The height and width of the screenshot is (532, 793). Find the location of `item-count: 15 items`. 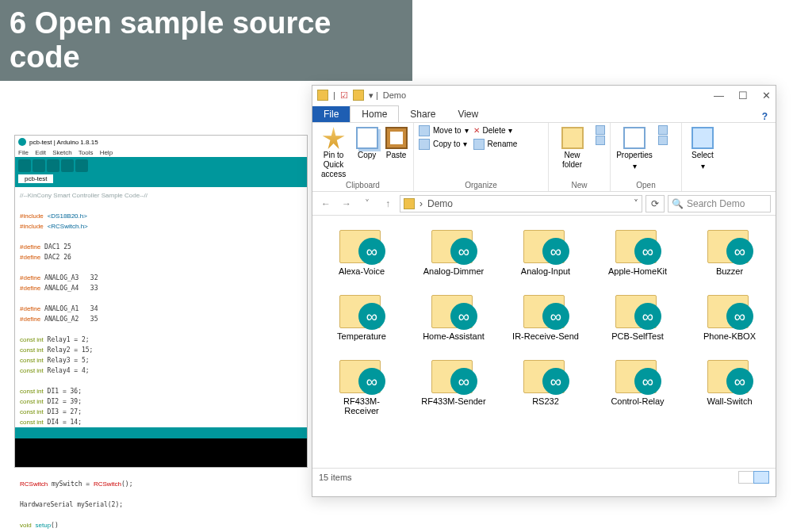

item-count: 15 items is located at coordinates (335, 477).